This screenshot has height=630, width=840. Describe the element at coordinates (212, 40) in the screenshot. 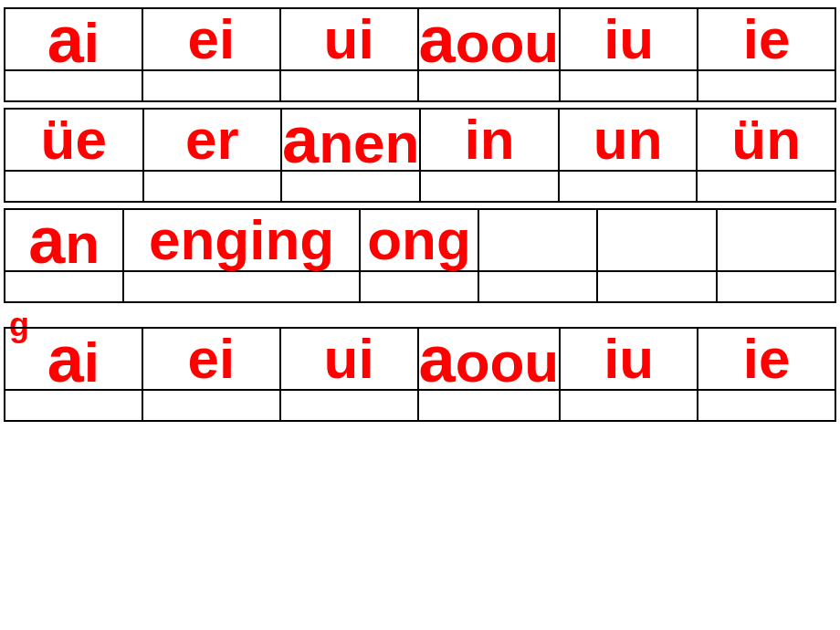

I see `cell-top-r1c2: ei` at that location.